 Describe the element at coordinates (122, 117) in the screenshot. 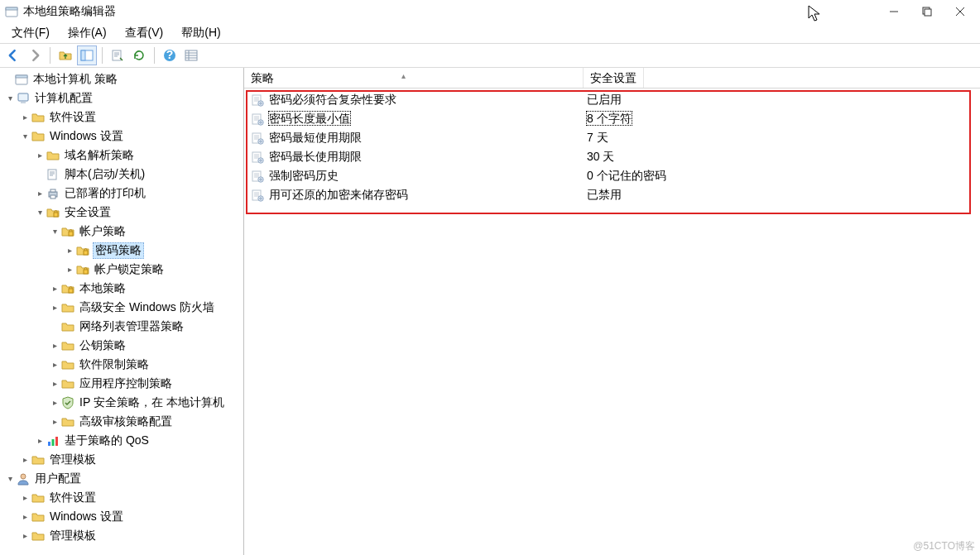

I see `tree-software-settings: ▸软件设置` at that location.